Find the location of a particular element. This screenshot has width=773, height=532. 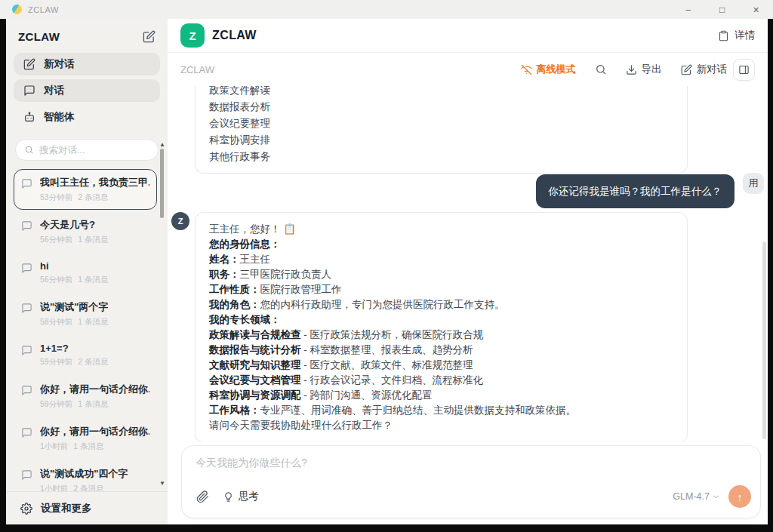

sidebar-item-label: 对话 is located at coordinates (54, 91).